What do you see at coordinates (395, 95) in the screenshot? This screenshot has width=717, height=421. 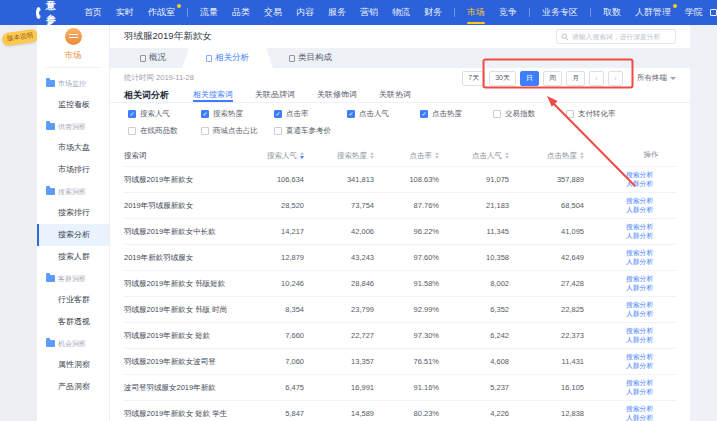 I see `subtab-hot-words: 关联热词` at bounding box center [395, 95].